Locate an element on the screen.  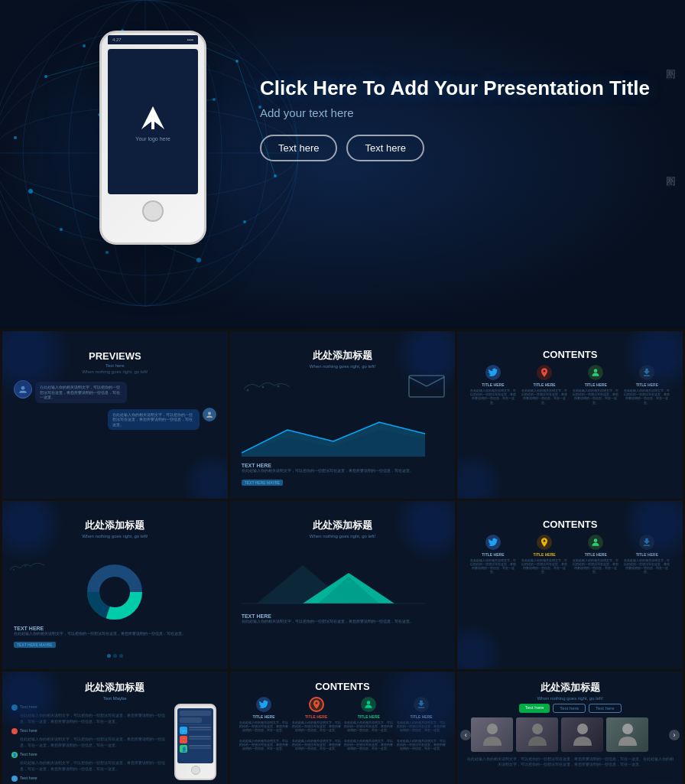
slide9-btn1: Text here is located at coordinates (535, 708).